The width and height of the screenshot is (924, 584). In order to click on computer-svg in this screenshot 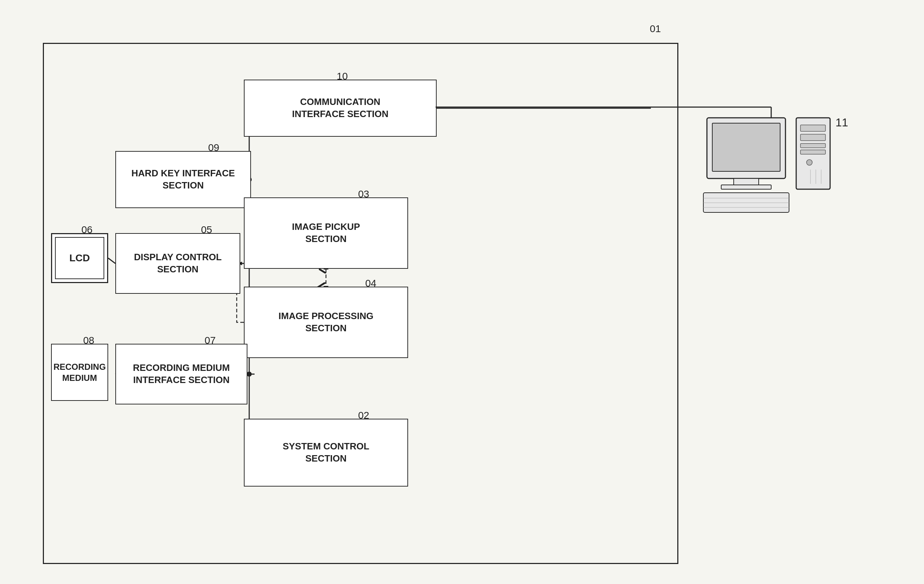, I will do `click(767, 171)`.